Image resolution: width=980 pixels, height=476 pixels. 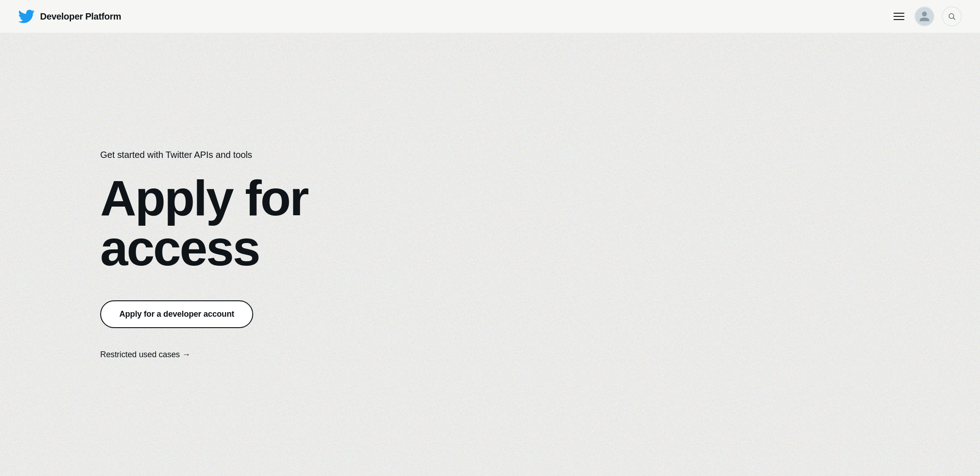 What do you see at coordinates (952, 16) in the screenshot?
I see `search-icon` at bounding box center [952, 16].